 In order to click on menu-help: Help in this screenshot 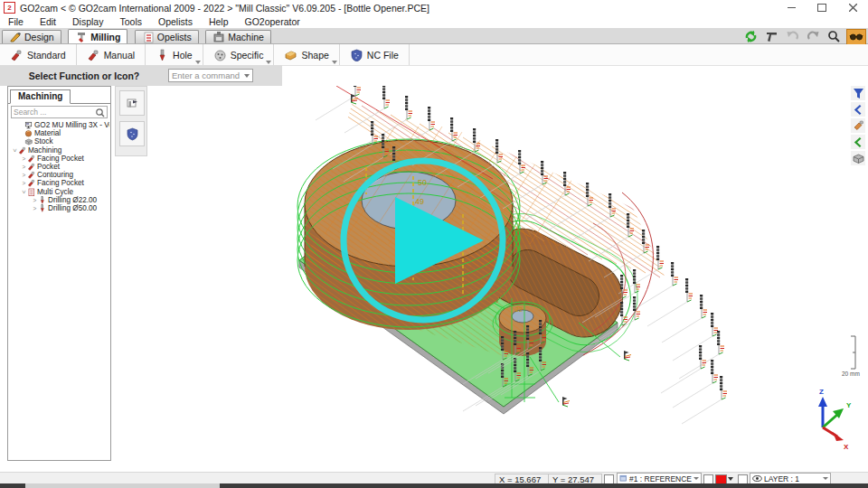, I will do `click(219, 22)`.